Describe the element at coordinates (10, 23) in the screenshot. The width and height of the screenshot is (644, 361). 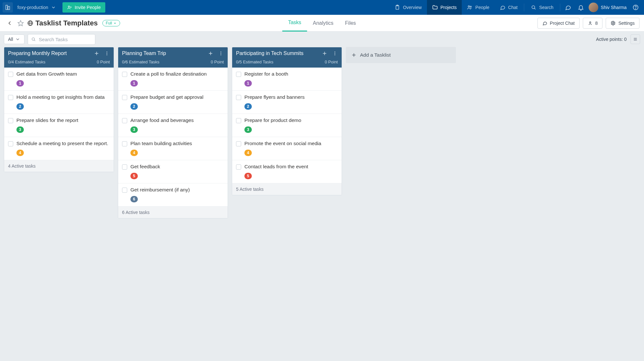
I see `back-button` at that location.